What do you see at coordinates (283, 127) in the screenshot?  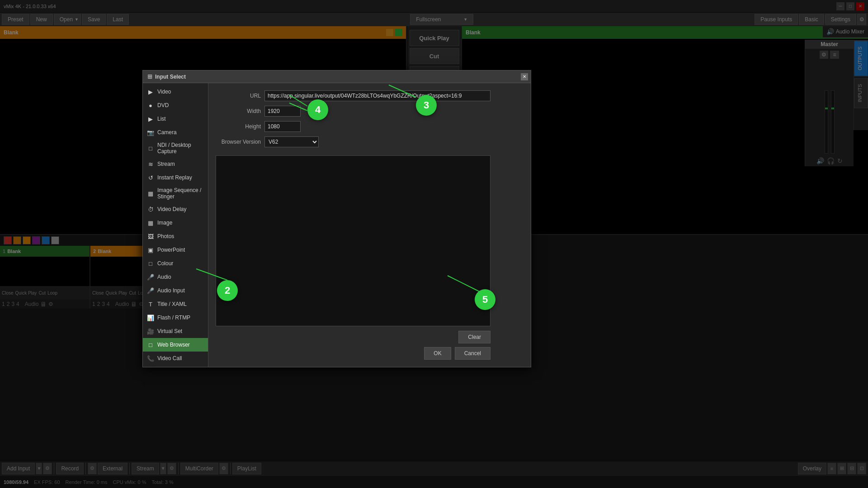 I see `height-input` at bounding box center [283, 127].